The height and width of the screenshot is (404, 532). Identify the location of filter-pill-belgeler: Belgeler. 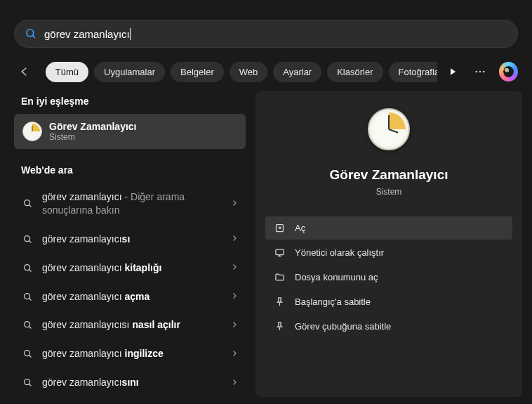
(197, 72).